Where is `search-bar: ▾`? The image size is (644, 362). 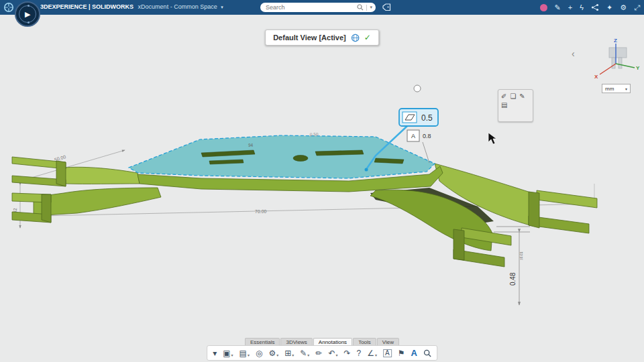 search-bar: ▾ is located at coordinates (318, 7).